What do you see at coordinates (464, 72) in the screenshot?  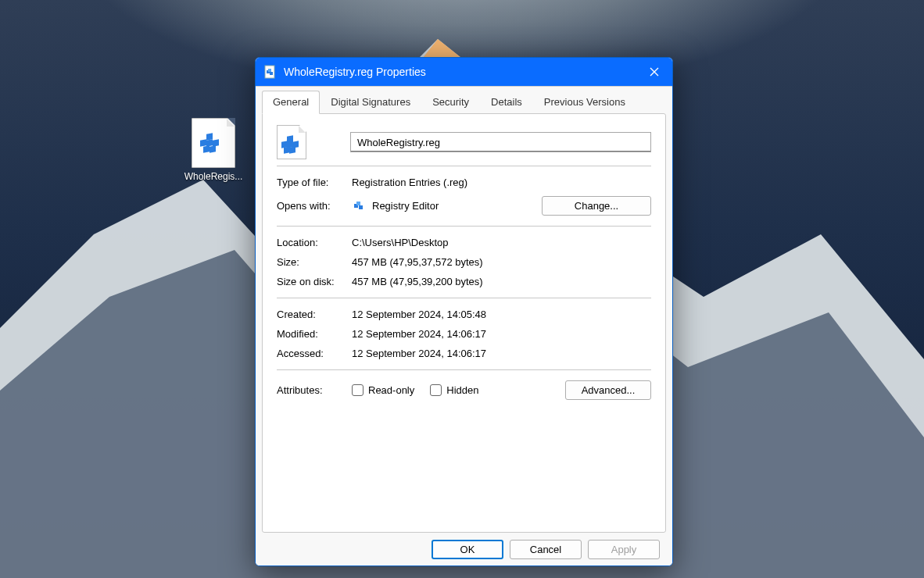 I see `titlebar: WholeRegistry.reg Properties` at bounding box center [464, 72].